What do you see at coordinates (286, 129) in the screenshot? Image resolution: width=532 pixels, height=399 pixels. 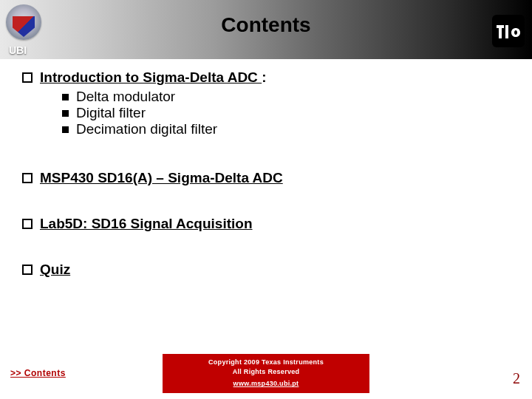 I see `toc-sub-decimation: Decimation digital filter` at bounding box center [286, 129].